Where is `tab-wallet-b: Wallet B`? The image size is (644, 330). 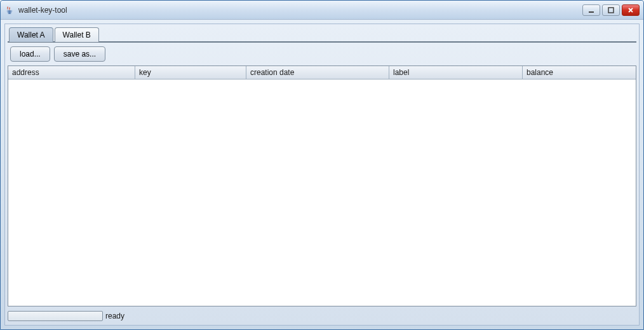
tab-wallet-b: Wallet B is located at coordinates (77, 34).